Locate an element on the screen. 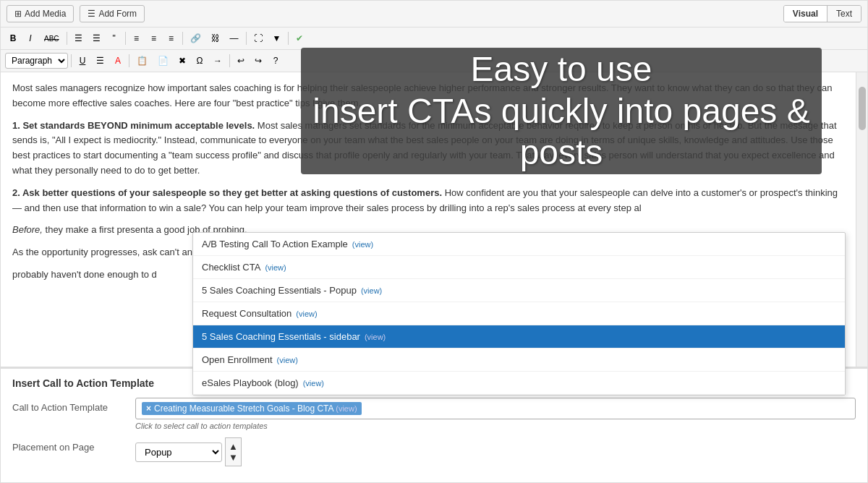 This screenshot has width=868, height=483. insert-more-button: — is located at coordinates (234, 38).